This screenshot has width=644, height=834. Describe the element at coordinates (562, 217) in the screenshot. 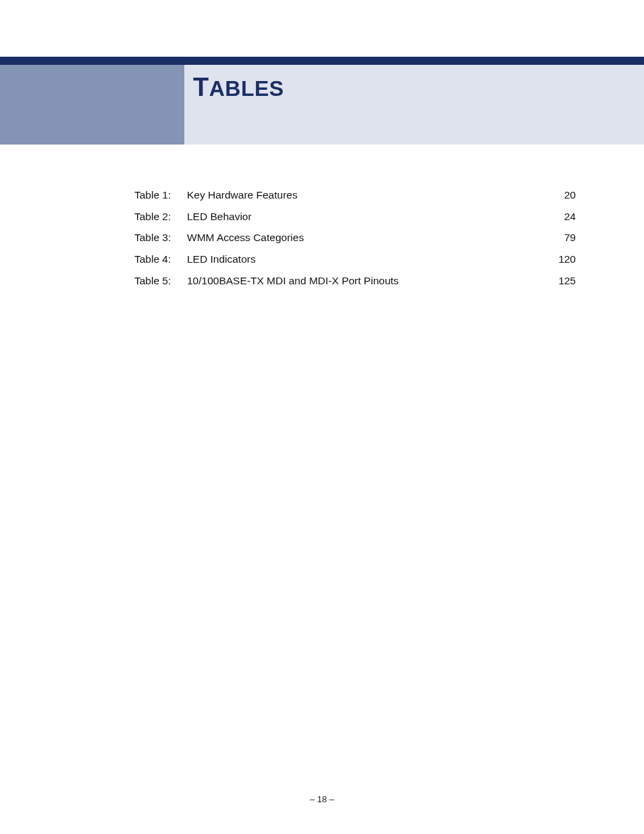

I see `table-page: 24` at that location.